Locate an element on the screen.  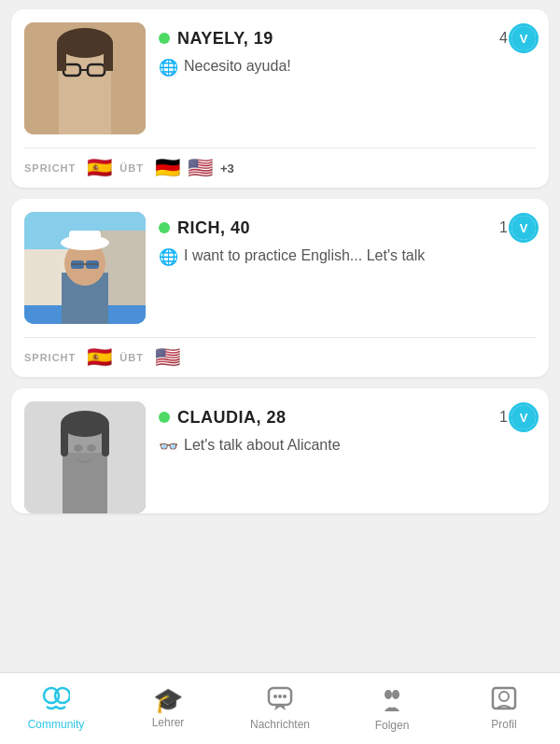
card-info-nayely: NAYELY, 19 4 V 🌐 Necesito ayuda! is located at coordinates (347, 50).